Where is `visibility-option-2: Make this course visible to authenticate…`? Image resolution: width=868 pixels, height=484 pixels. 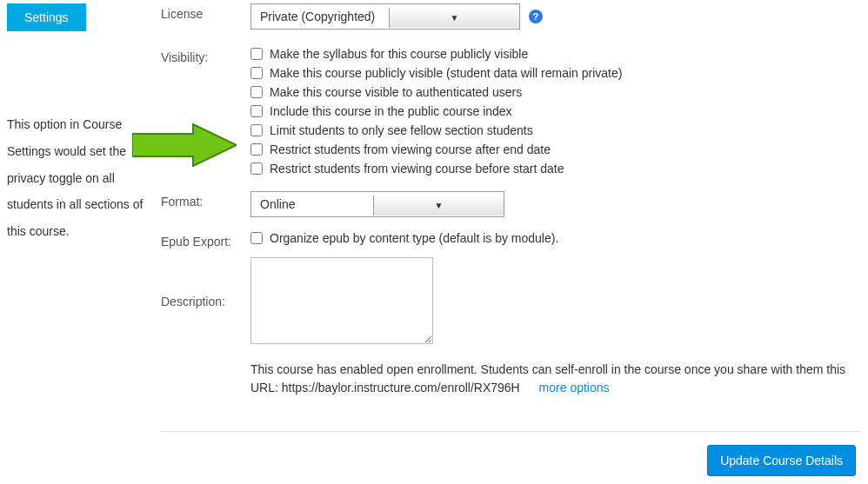 visibility-option-2: Make this course visible to authenticate… is located at coordinates (555, 92).